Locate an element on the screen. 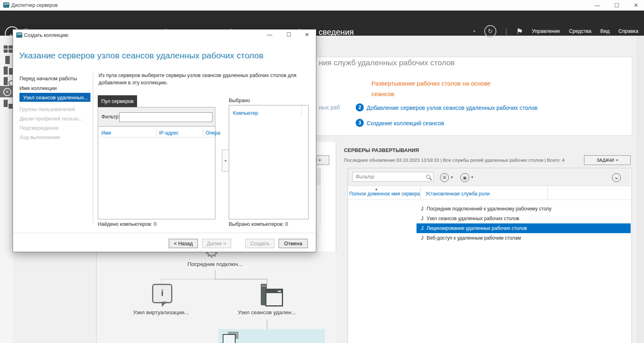 Image resolution: width=644 pixels, height=343 pixels. wizard-heading: Указание серверов узлов сеансов удаленны… is located at coordinates (141, 56).